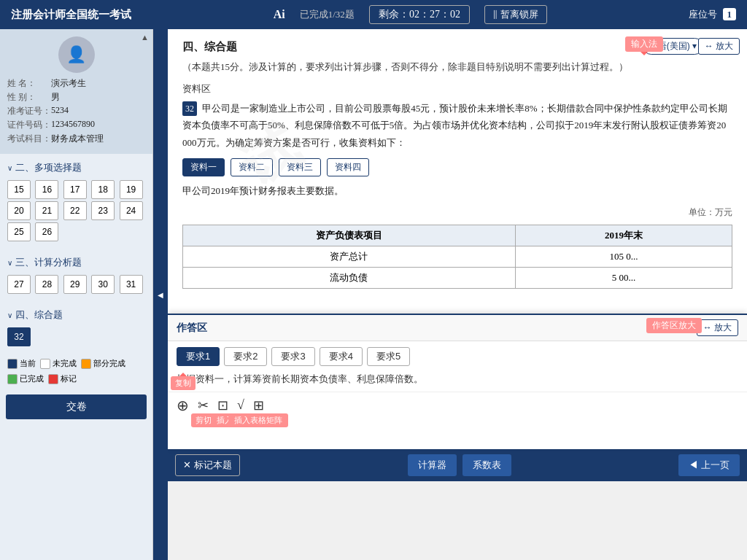 The image size is (747, 560). What do you see at coordinates (182, 405) in the screenshot?
I see `copy-wrapper: 复制 ⊕` at bounding box center [182, 405].